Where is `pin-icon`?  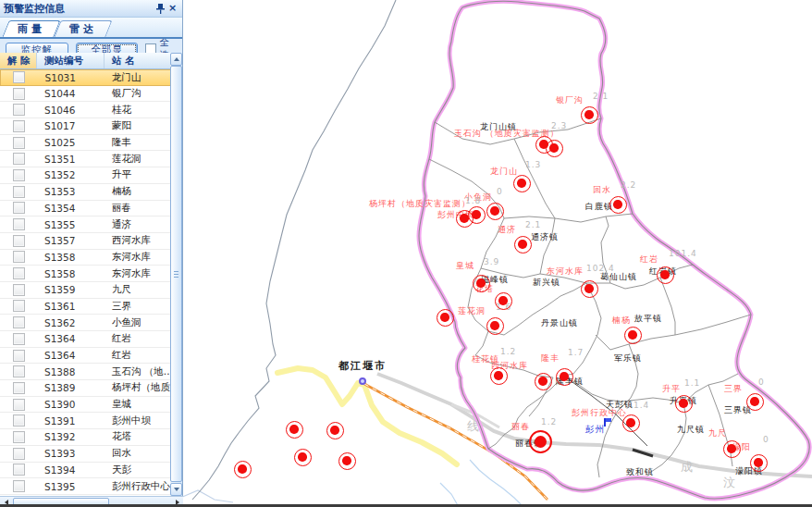 pin-icon is located at coordinates (161, 8).